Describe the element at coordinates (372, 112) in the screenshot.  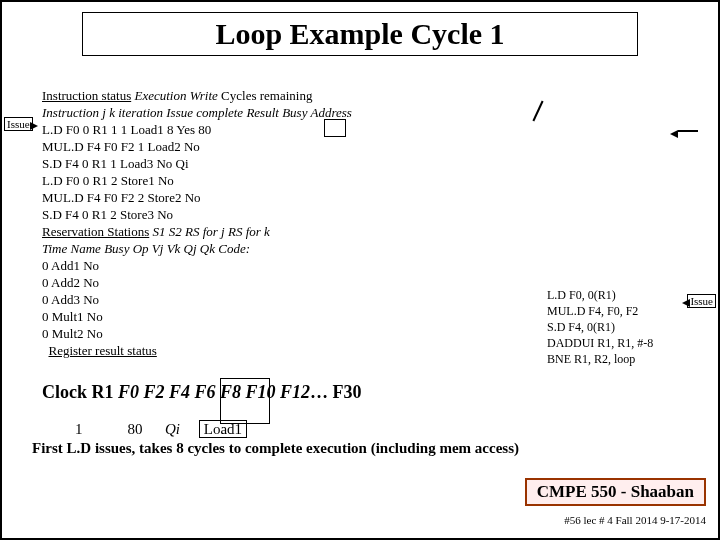
I see `instr-header-row: Instruction j k iteration Issue complete…` at that location.